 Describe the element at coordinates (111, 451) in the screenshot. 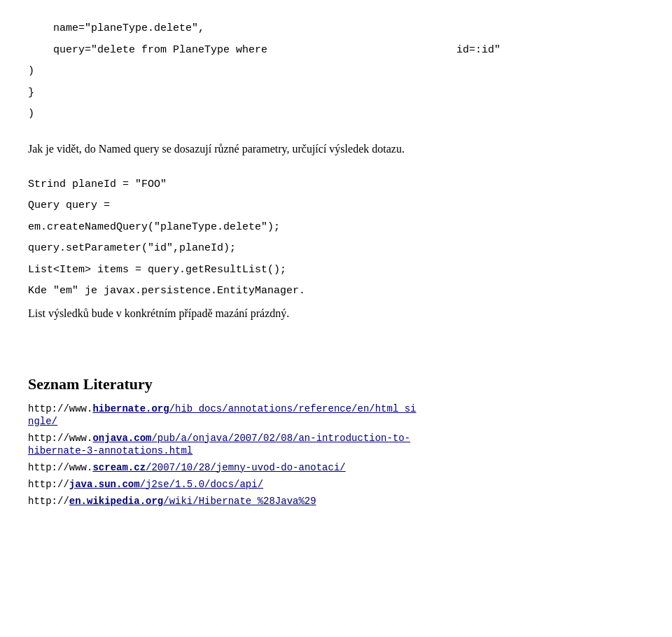

I see `link-onjava-continued: hibernate-3-annotations.html` at that location.